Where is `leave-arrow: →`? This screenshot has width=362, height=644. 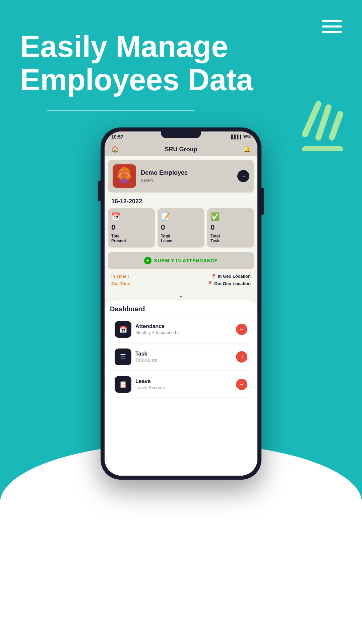
leave-arrow: → is located at coordinates (242, 384).